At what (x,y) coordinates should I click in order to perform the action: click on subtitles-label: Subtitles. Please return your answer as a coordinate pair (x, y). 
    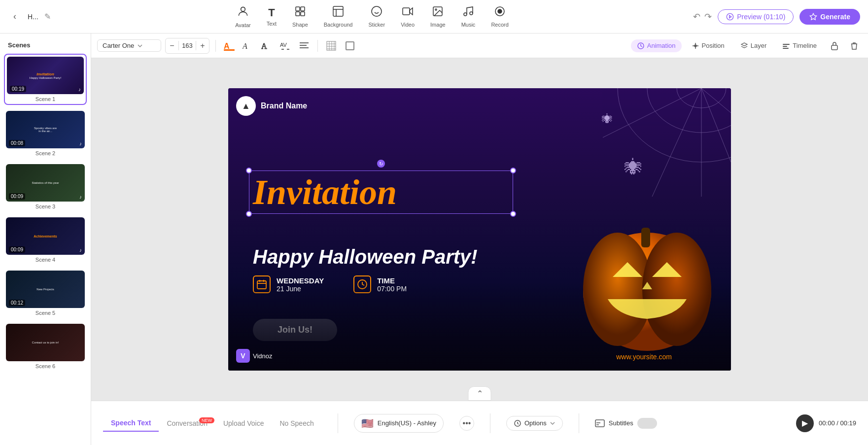
    Looking at the image, I should click on (621, 423).